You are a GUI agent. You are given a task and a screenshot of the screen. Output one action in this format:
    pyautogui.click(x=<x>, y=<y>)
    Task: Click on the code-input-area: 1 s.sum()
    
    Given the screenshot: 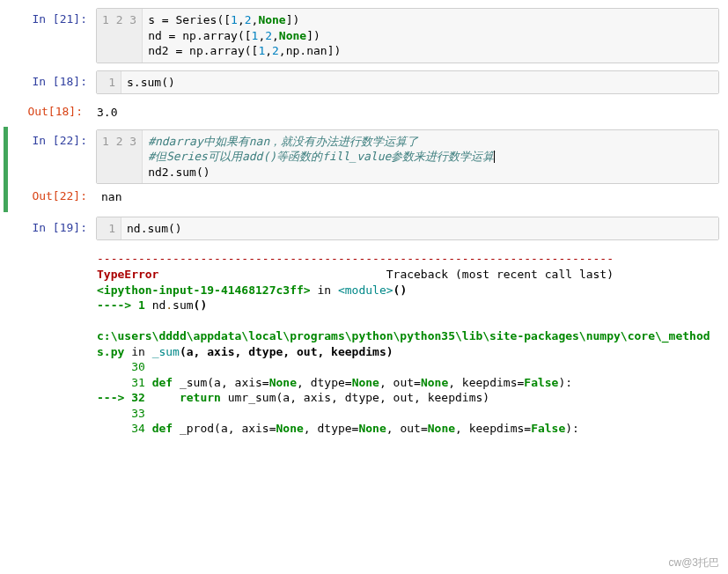 What is the action you would take?
    pyautogui.click(x=408, y=83)
    